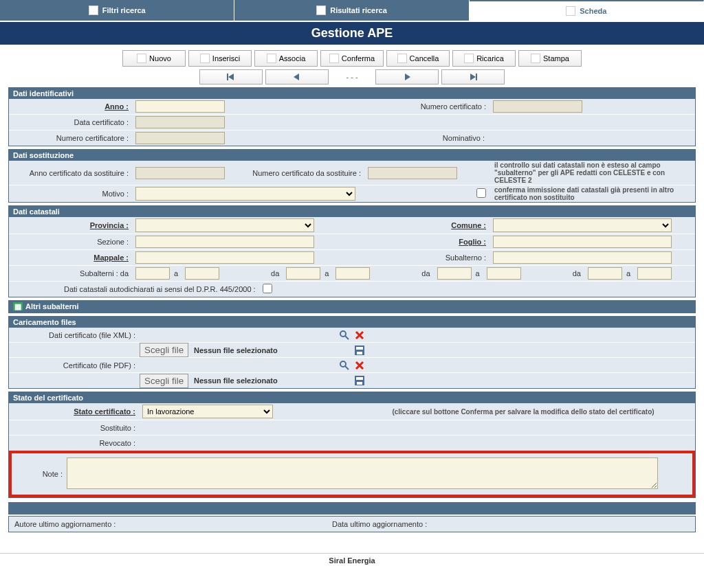 This screenshot has width=704, height=588. I want to click on label-stato: Stato certificato :, so click(74, 411).